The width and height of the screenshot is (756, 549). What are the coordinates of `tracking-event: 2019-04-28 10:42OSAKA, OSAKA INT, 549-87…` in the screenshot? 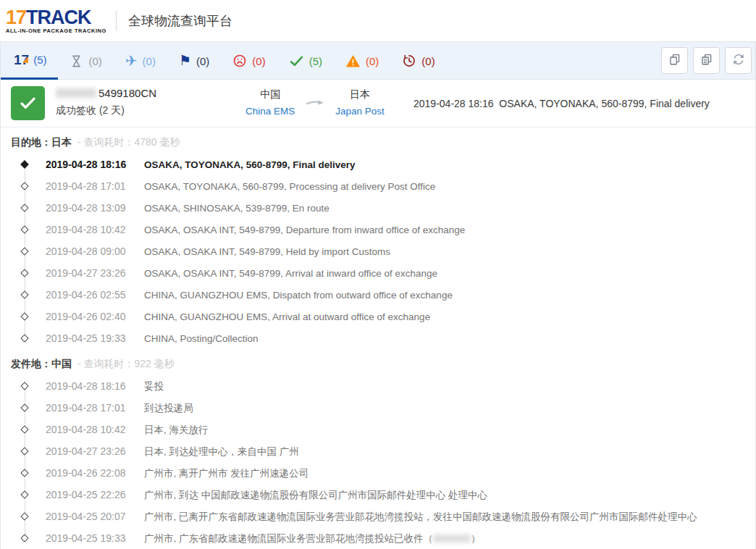 It's located at (378, 230).